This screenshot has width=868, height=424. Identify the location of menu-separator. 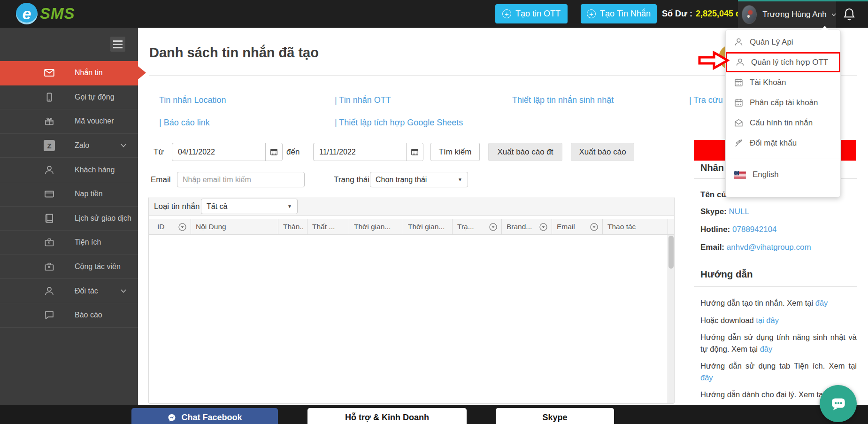
(783, 159).